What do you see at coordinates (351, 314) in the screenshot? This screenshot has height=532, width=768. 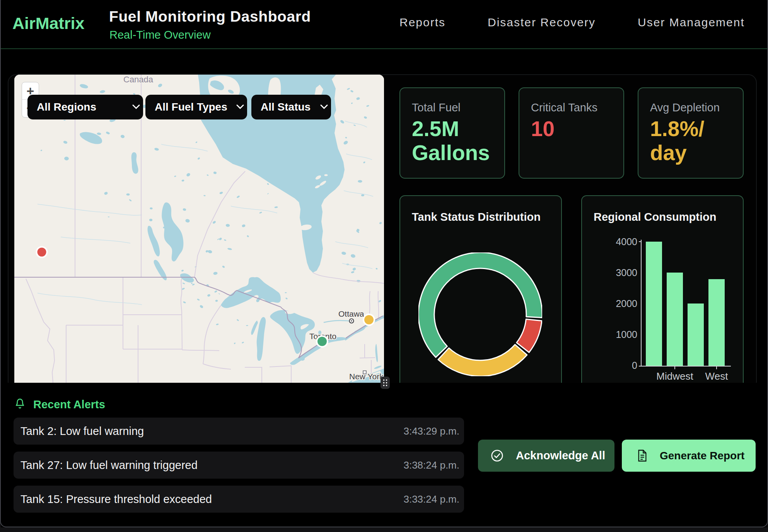 I see `svg-text: Ottawa` at bounding box center [351, 314].